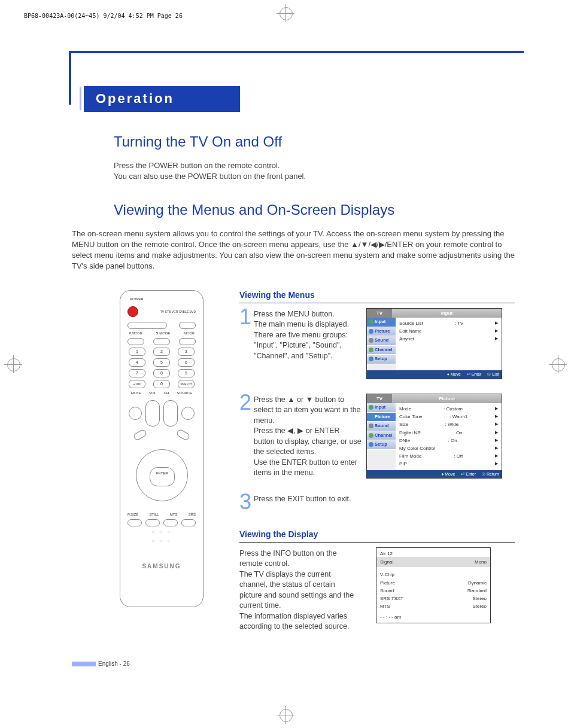 This screenshot has height=728, width=571. Describe the element at coordinates (162, 99) in the screenshot. I see `section-title: Operation` at that location.